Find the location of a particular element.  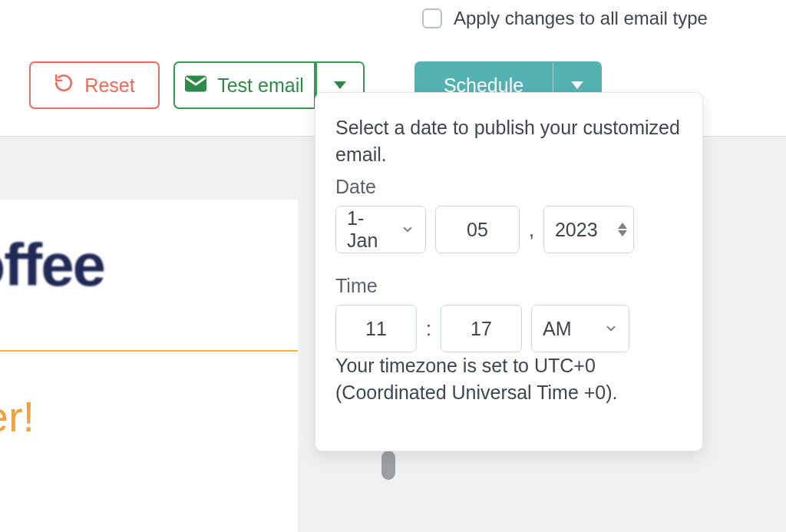

apply-all-checkbox is located at coordinates (432, 18).